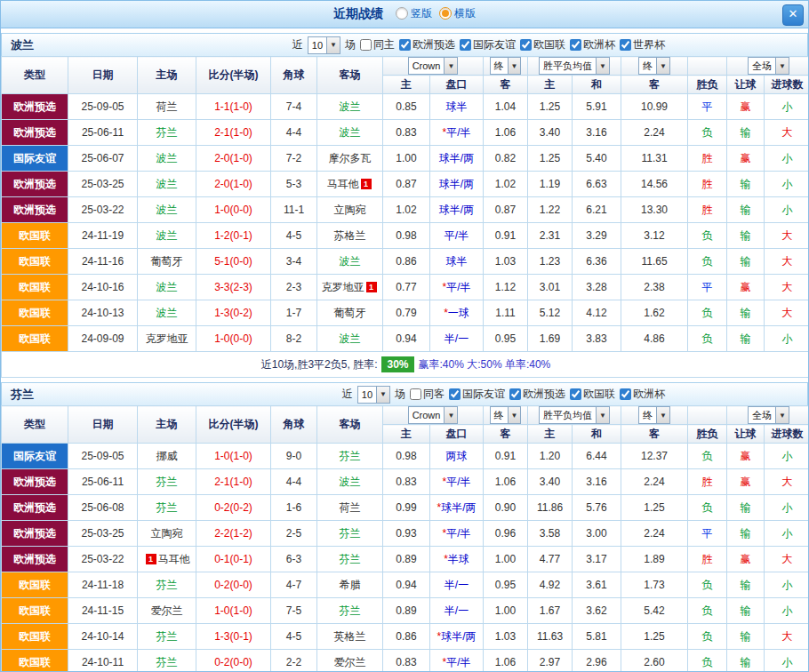  Describe the element at coordinates (405, 288) in the screenshot. I see `match-row: 欧国联24-10-16波兰3-3(2-3)2-3克罗地亚10.77*平/半1.1…` at that location.